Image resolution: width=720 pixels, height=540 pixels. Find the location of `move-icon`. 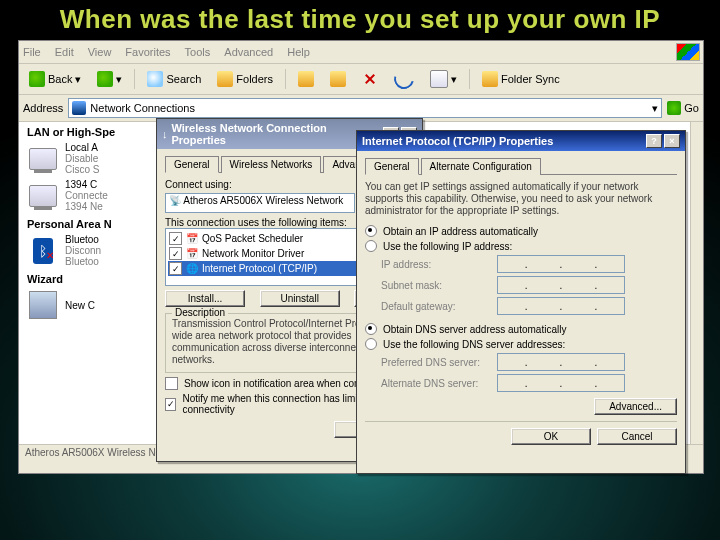

move-icon is located at coordinates (306, 79).